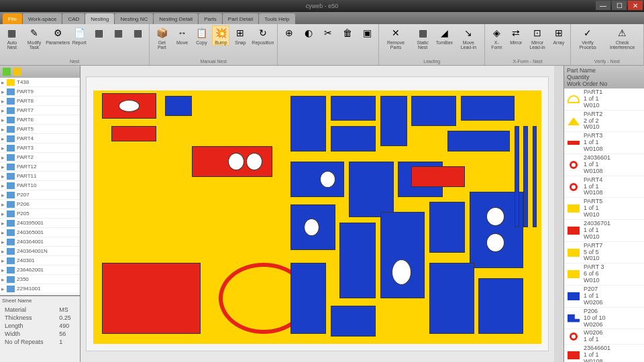 This screenshot has height=362, width=644. I want to click on tab-nesting-nc: Nesting NC, so click(134, 19).